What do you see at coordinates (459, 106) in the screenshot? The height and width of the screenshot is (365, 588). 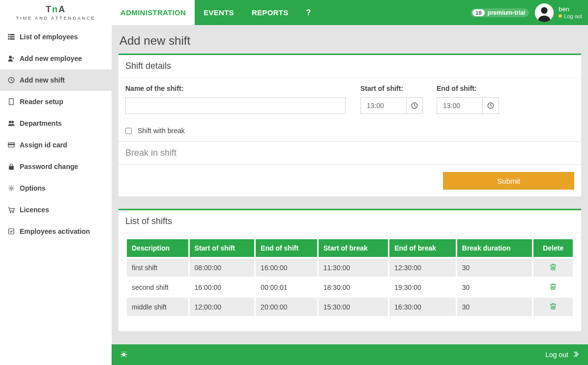 I see `input-end-of-shift` at bounding box center [459, 106].